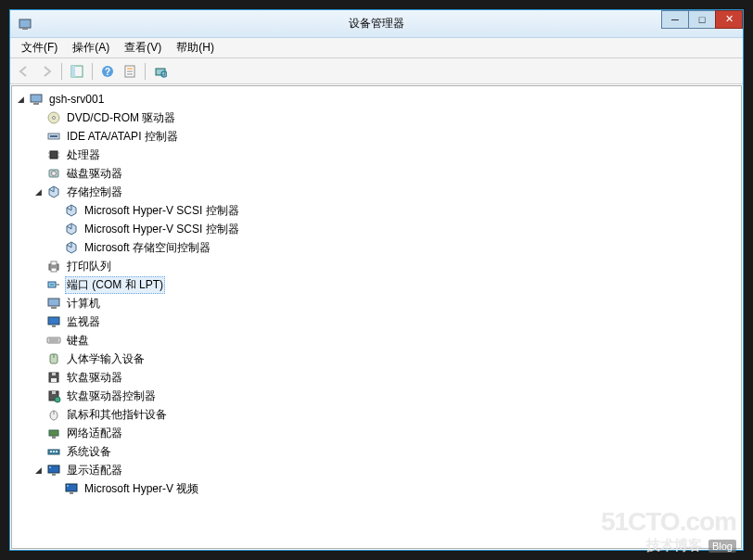  I want to click on mouse-icon, so click(54, 414).